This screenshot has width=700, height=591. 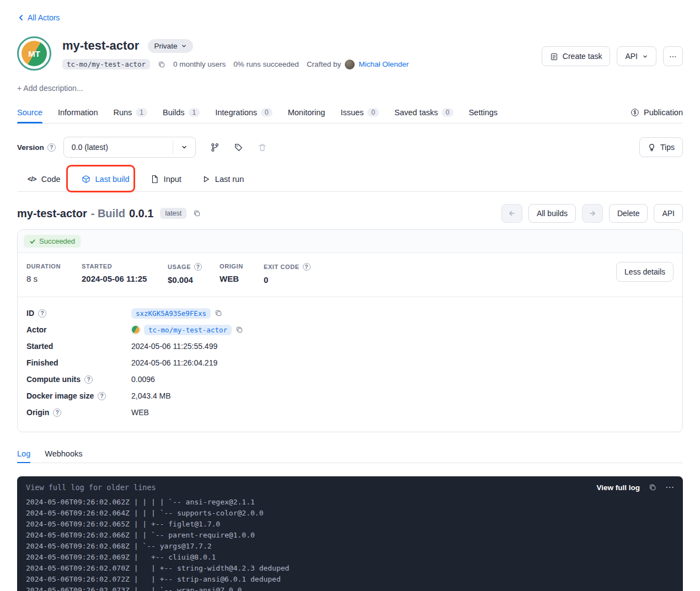 I want to click on breadcrumb-label: All Actors, so click(x=44, y=18).